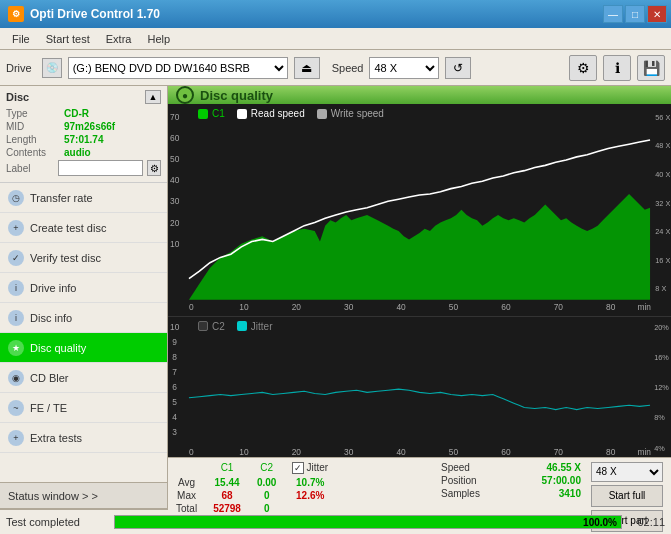  What do you see at coordinates (260, 488) in the screenshot?
I see `stats-table: C1 C2 ✓ Jitter` at bounding box center [260, 488].